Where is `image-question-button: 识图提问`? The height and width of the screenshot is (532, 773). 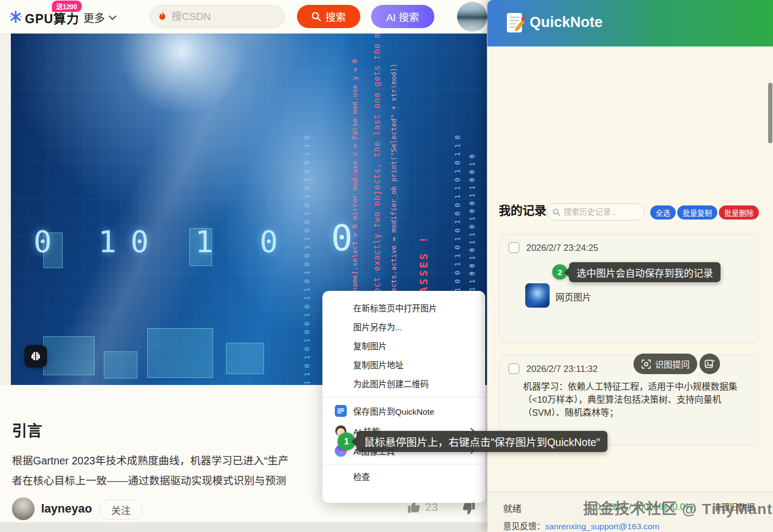 image-question-button: 识图提问 is located at coordinates (665, 364).